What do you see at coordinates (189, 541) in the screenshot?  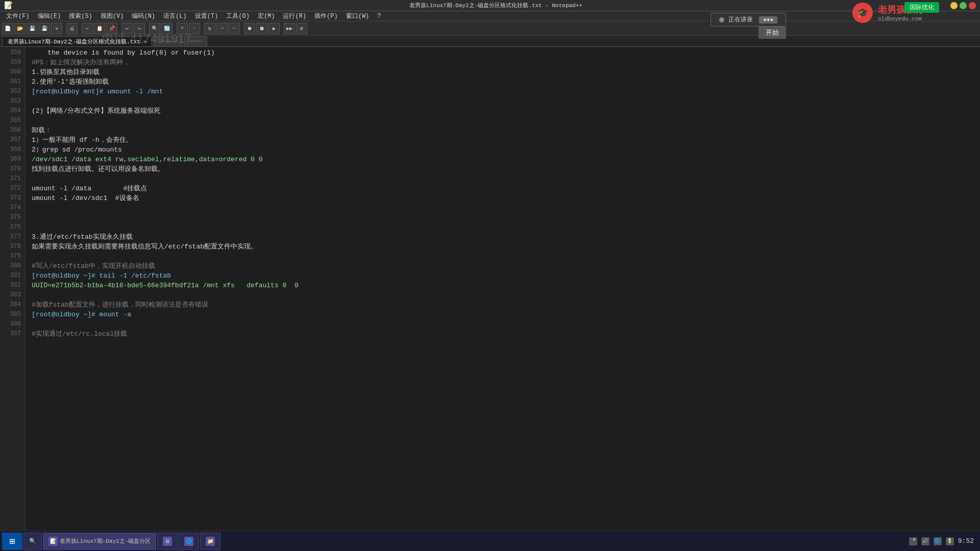 I see `browser-icon: 🌐` at bounding box center [189, 541].